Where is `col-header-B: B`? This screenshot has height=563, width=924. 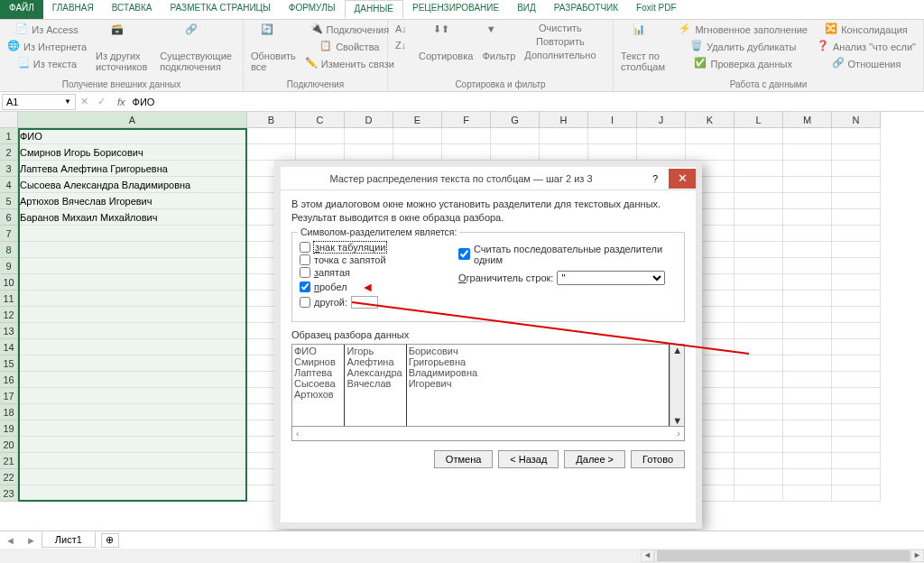 col-header-B: B is located at coordinates (272, 120).